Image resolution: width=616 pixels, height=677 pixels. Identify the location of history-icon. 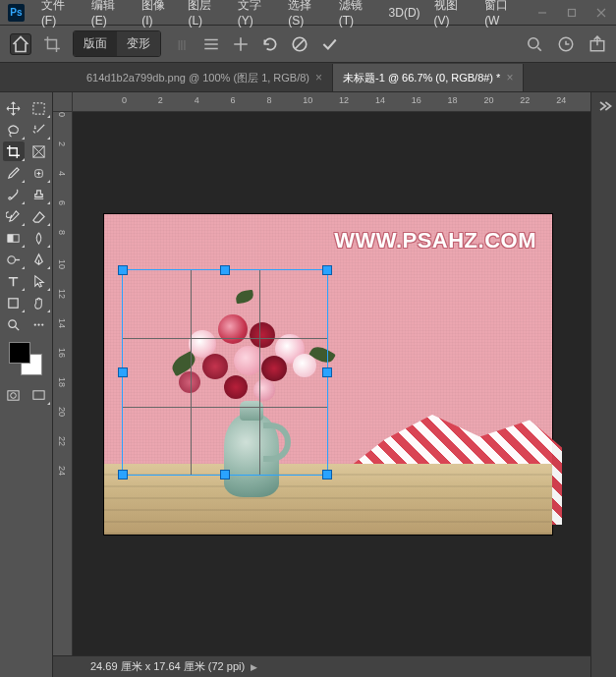
(566, 44).